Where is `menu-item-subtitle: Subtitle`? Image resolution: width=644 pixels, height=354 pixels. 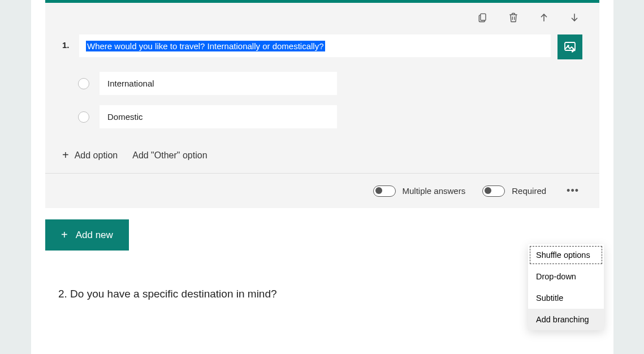 menu-item-subtitle: Subtitle is located at coordinates (566, 298).